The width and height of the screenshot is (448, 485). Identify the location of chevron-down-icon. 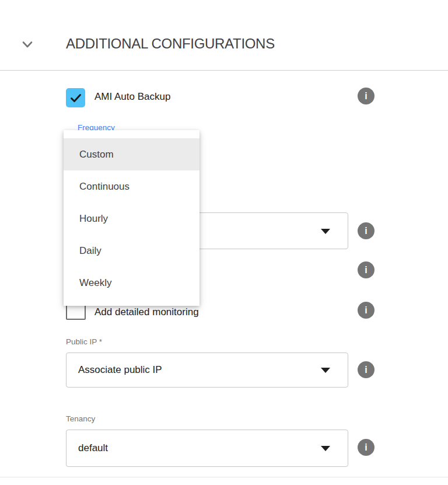
(27, 44).